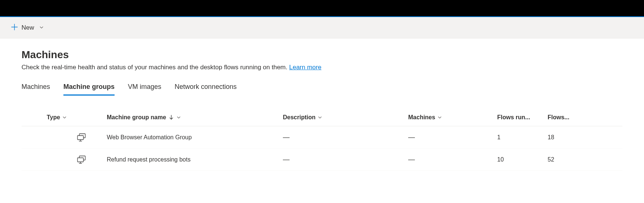 The height and width of the screenshot is (203, 644). I want to click on row-flows-running: 10, so click(522, 160).